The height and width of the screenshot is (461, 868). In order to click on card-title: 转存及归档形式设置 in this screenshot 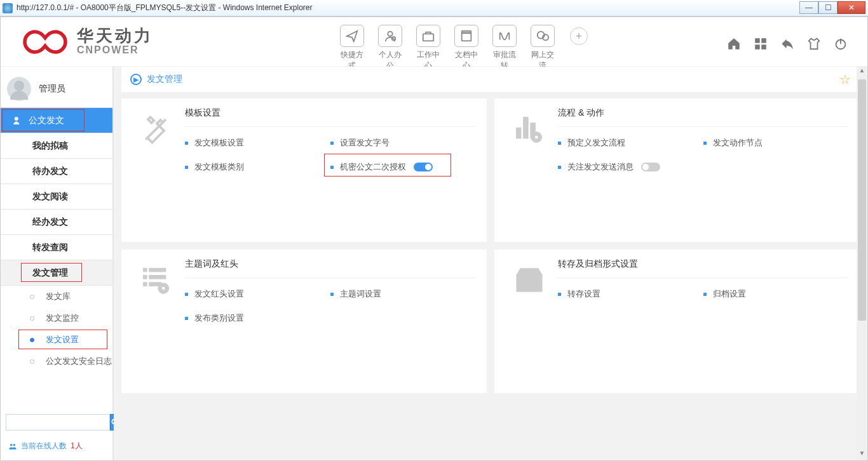, I will do `click(703, 268)`.